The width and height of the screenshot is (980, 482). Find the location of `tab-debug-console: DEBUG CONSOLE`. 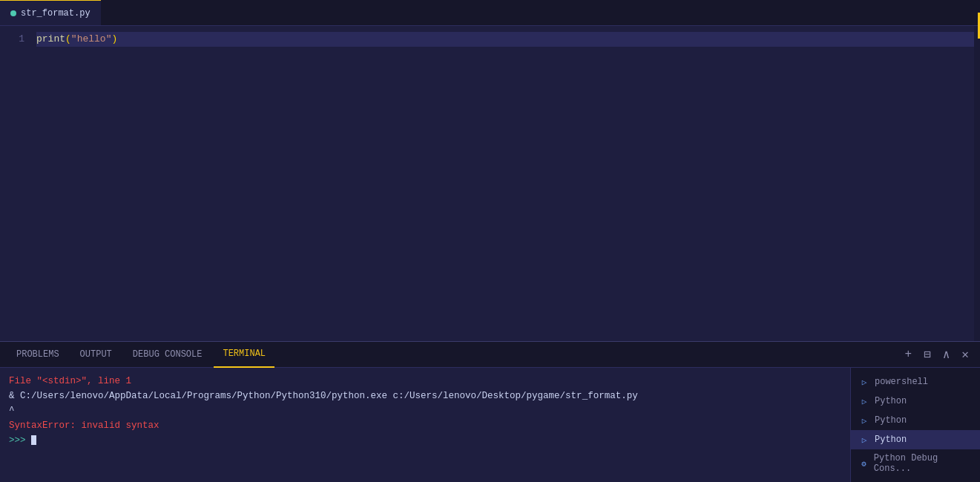

tab-debug-console: DEBUG CONSOLE is located at coordinates (168, 354).